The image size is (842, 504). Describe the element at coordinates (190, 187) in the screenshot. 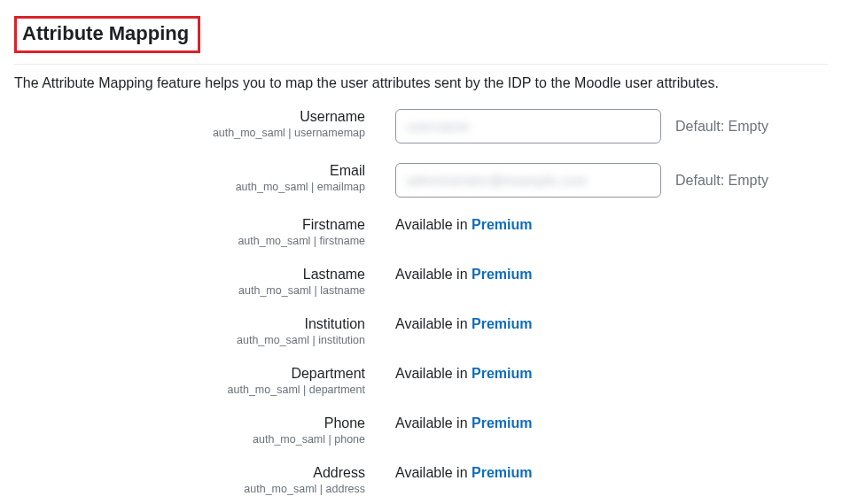

I see `field-sublabel-email: auth_mo_saml | emailmap` at that location.